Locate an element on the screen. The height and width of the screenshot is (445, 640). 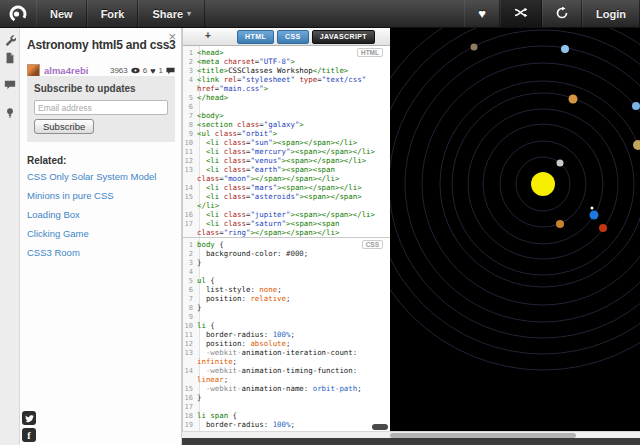
planet-mars is located at coordinates (603, 228).